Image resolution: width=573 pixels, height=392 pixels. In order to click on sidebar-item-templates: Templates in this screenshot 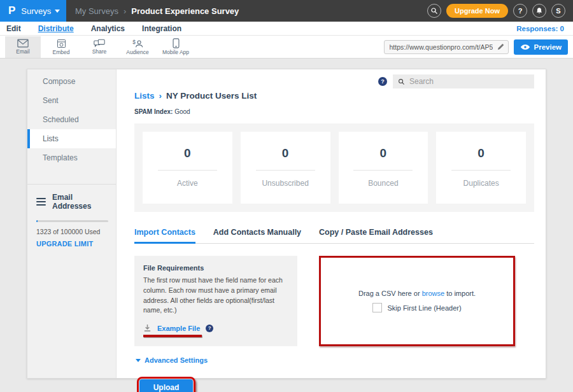, I will do `click(71, 158)`.